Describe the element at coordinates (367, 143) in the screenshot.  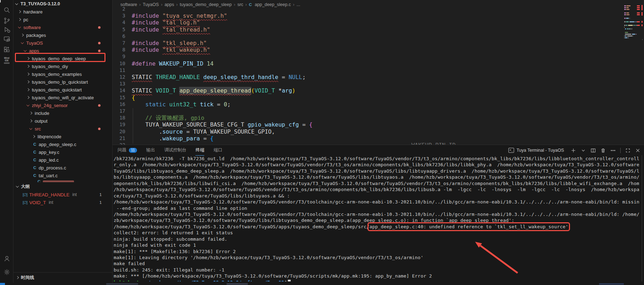
I see `code-line-22: 22 WAKEUP_PIN_ID` at that location.